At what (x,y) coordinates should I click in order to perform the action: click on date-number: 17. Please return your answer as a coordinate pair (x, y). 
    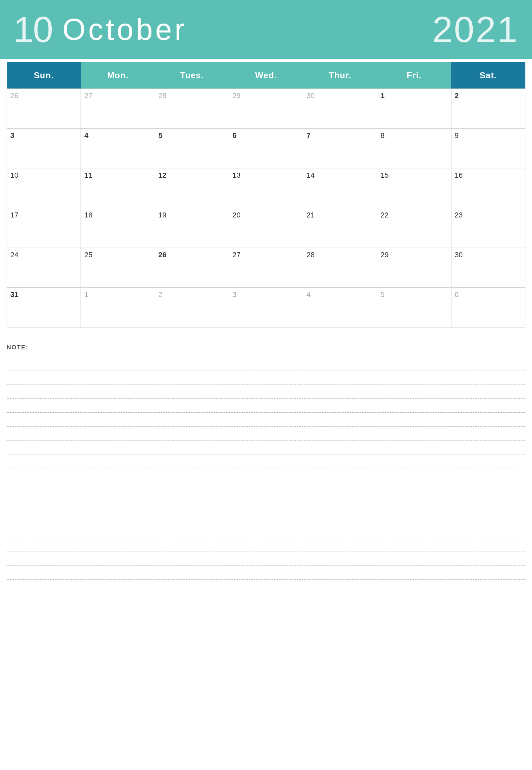
    Looking at the image, I should click on (14, 215).